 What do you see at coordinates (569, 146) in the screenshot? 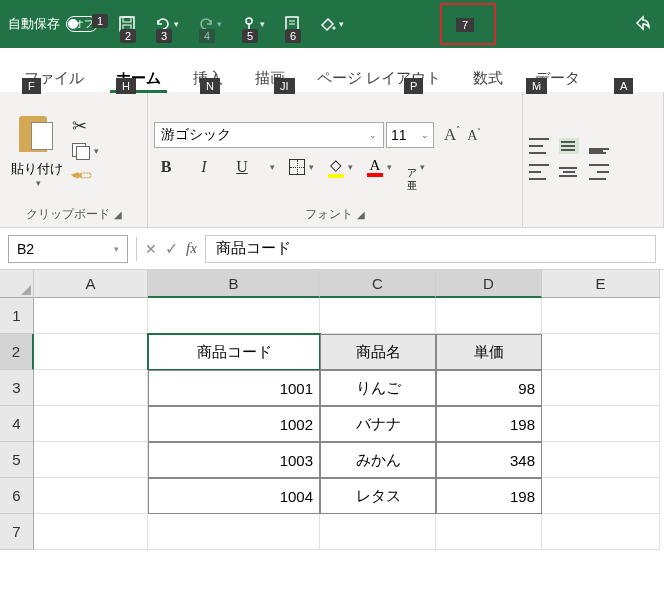
I see `align-middle-button` at bounding box center [569, 146].